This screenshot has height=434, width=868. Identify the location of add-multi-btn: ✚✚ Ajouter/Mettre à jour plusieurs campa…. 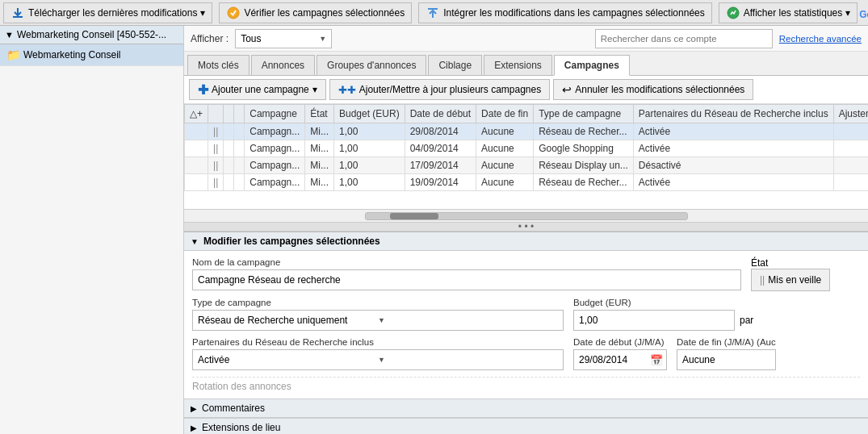
(439, 90).